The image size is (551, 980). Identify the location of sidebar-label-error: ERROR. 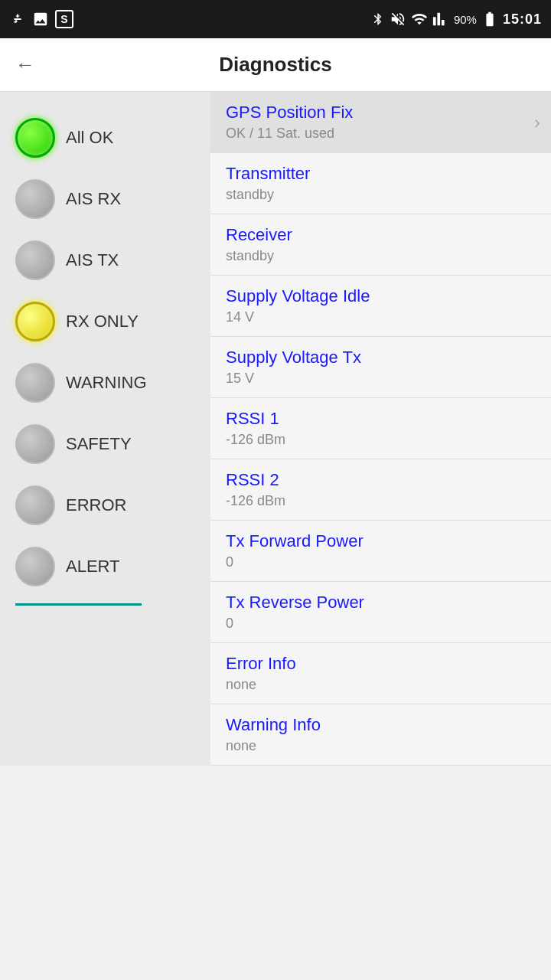
(96, 505).